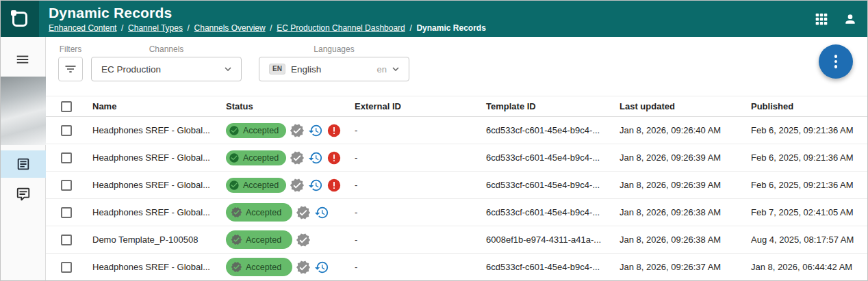 The width and height of the screenshot is (868, 281). What do you see at coordinates (230, 28) in the screenshot?
I see `breadcrumb-link: Channels Overview` at bounding box center [230, 28].